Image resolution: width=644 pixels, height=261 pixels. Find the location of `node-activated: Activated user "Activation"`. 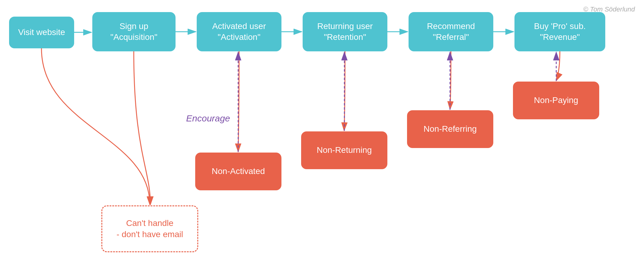

node-activated: Activated user "Activation" is located at coordinates (239, 32).